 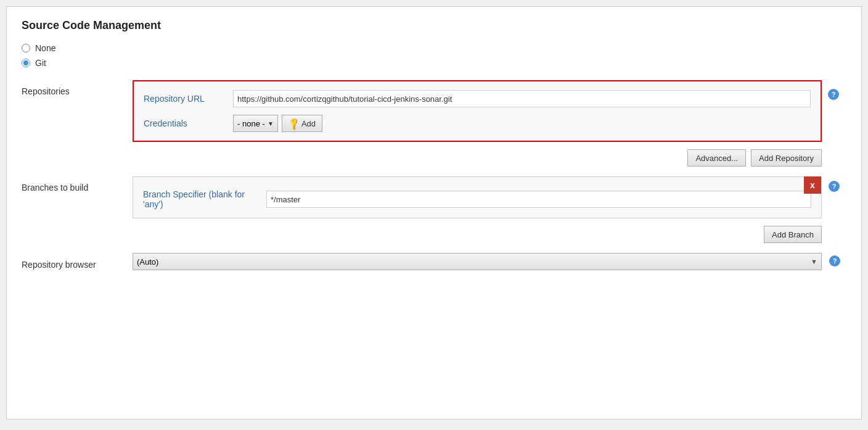 I want to click on credentials-controls: - none - ▼ 🔑 Add, so click(x=277, y=123).